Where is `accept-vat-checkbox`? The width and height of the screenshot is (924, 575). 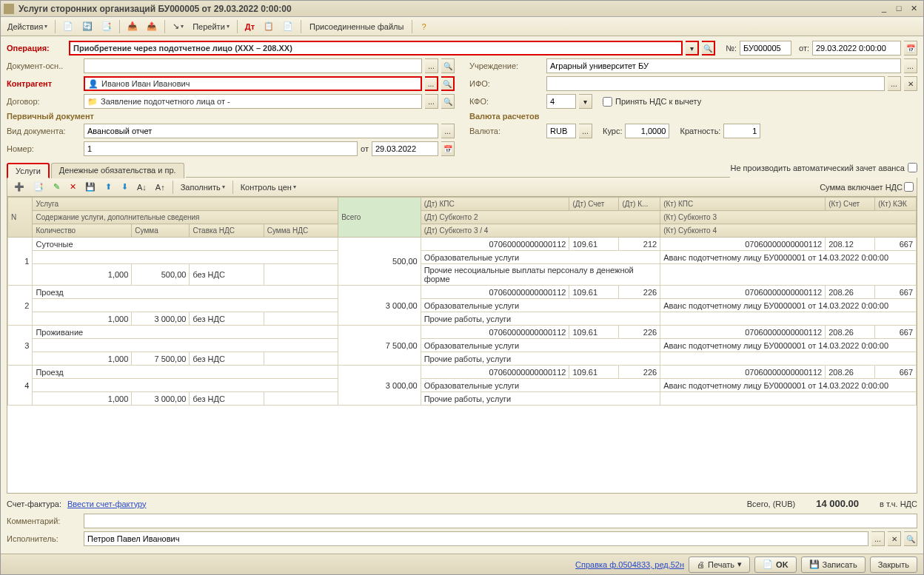 accept-vat-checkbox is located at coordinates (607, 102).